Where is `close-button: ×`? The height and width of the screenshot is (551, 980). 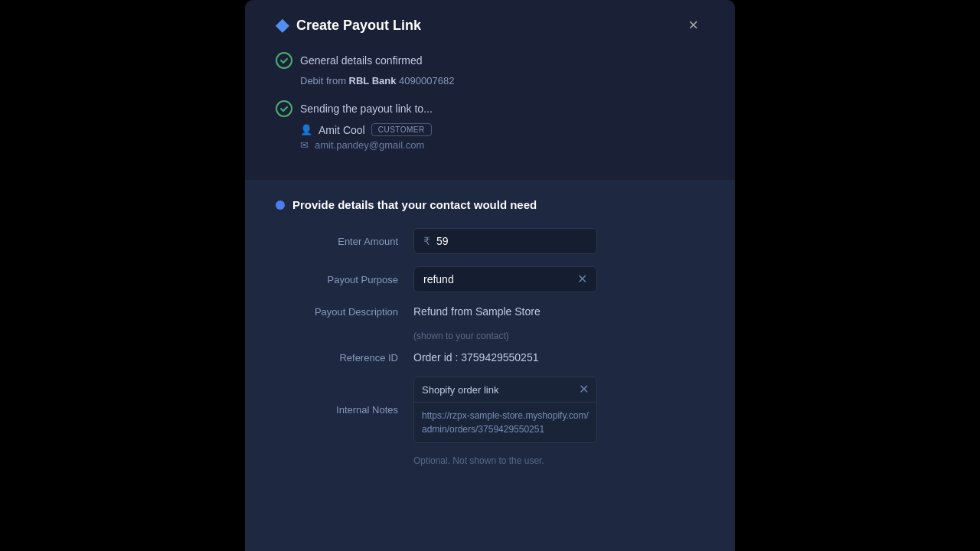 close-button: × is located at coordinates (694, 25).